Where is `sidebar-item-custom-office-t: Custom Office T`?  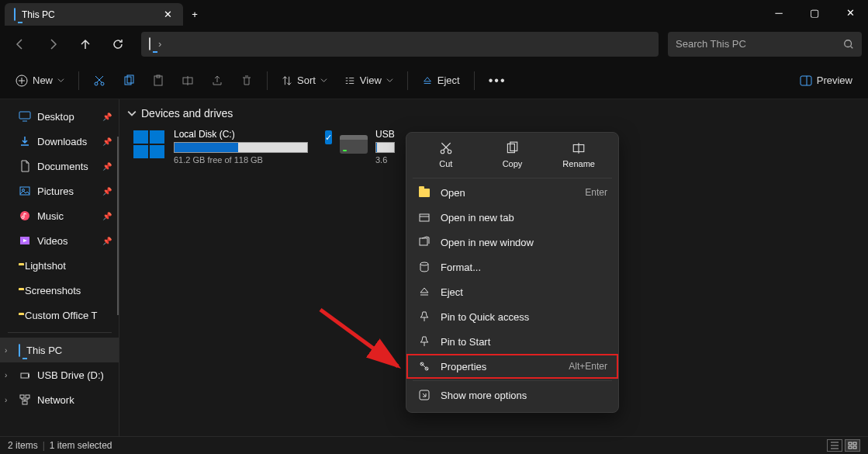
sidebar-item-custom-office-t: Custom Office T is located at coordinates (60, 315).